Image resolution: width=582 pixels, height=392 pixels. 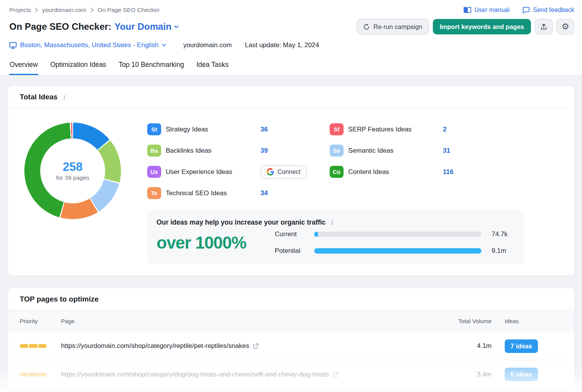 I want to click on breadcrumb: Projects yourdomain.com On Page SEO Chec…, so click(x=84, y=10).